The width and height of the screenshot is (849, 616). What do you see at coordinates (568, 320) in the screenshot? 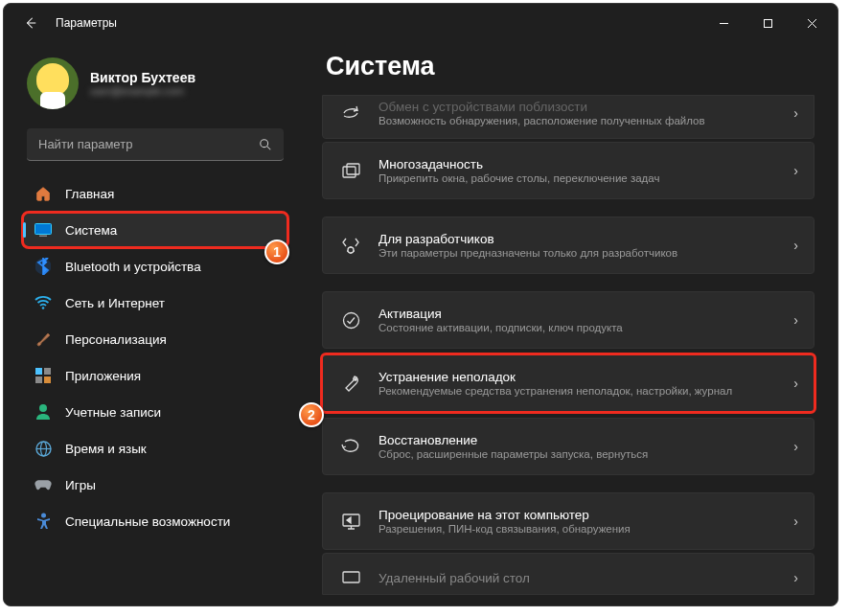
I see `setting-row-activation: АктивацияСостояние активации, подписки, …` at bounding box center [568, 320].